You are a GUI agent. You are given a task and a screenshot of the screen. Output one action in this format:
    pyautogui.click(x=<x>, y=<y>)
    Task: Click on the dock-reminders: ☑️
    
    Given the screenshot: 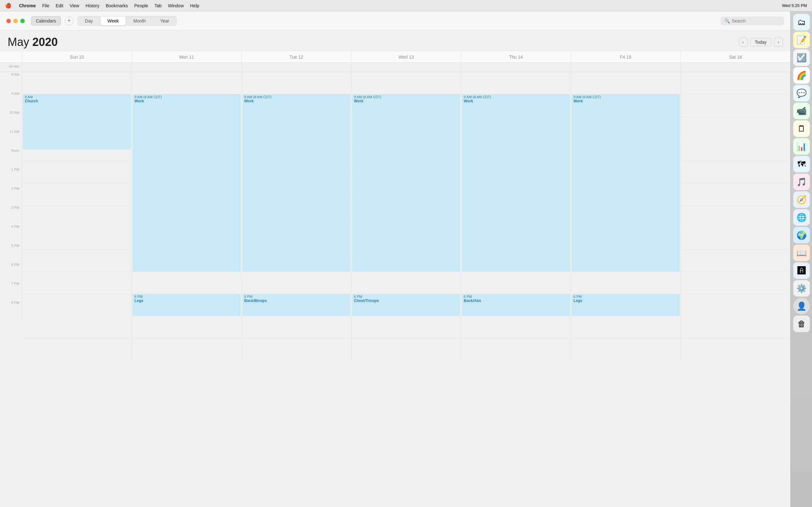 What is the action you would take?
    pyautogui.click(x=801, y=58)
    